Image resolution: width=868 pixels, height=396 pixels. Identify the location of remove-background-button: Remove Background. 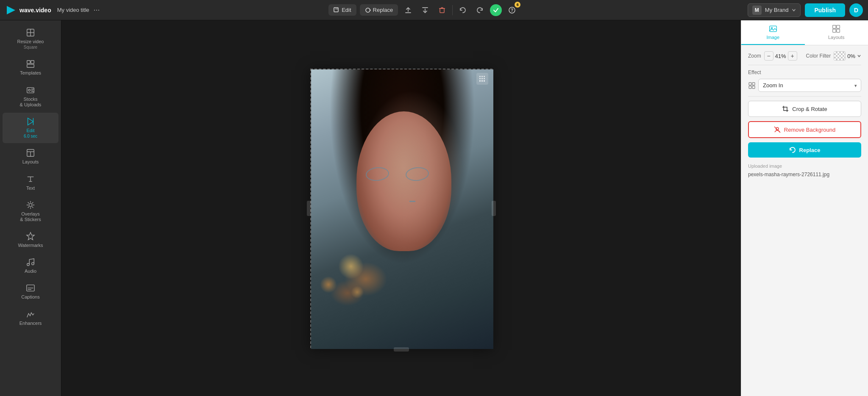
(804, 130).